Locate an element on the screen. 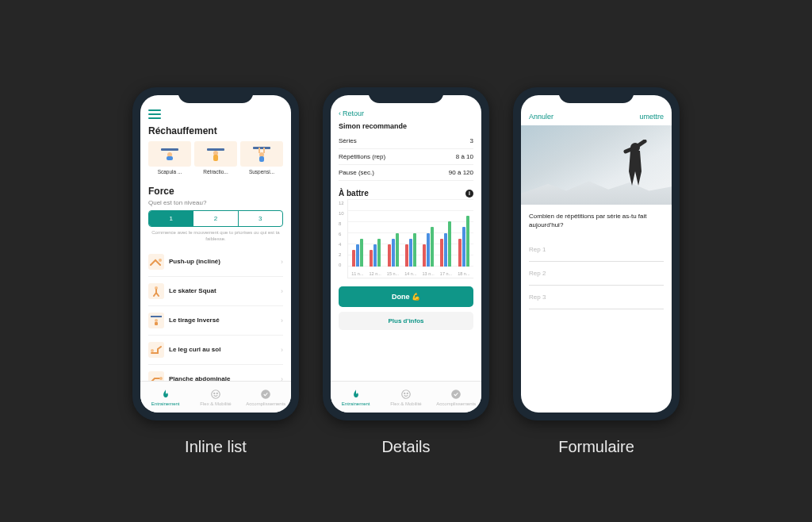  info-icon: i is located at coordinates (469, 194).